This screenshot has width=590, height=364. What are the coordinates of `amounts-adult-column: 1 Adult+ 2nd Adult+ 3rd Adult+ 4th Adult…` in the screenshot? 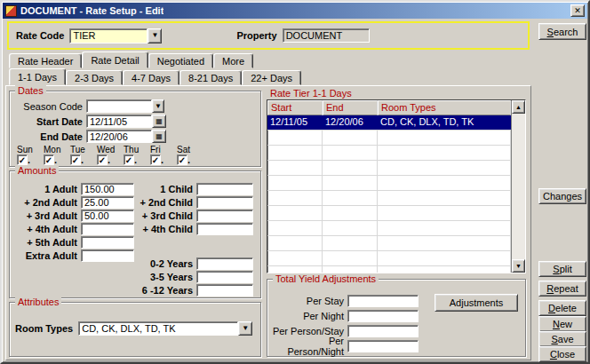 It's located at (73, 222).